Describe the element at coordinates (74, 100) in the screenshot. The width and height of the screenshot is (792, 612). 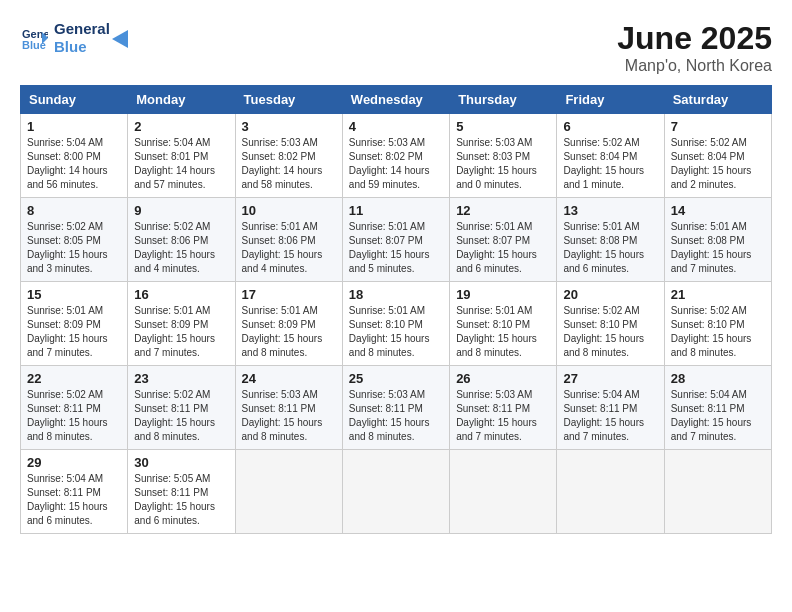
I see `day-of-week-header: Sunday` at that location.